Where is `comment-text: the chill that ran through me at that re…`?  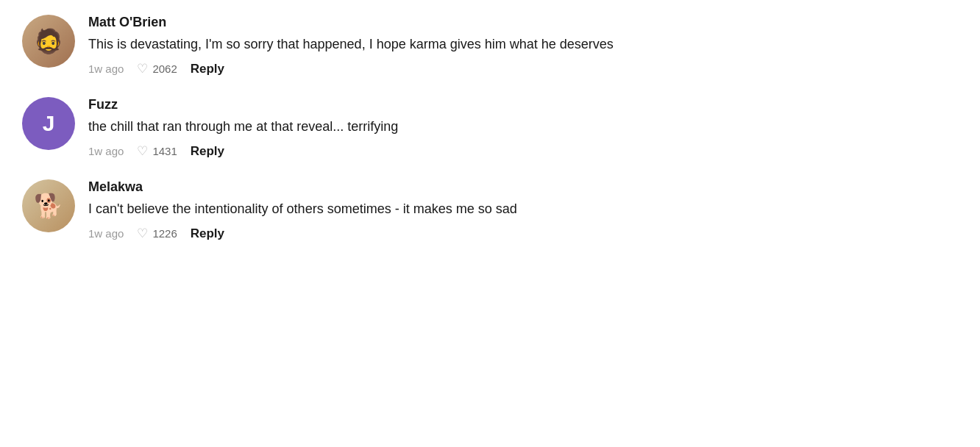
comment-text: the chill that ran through me at that re… is located at coordinates (523, 126).